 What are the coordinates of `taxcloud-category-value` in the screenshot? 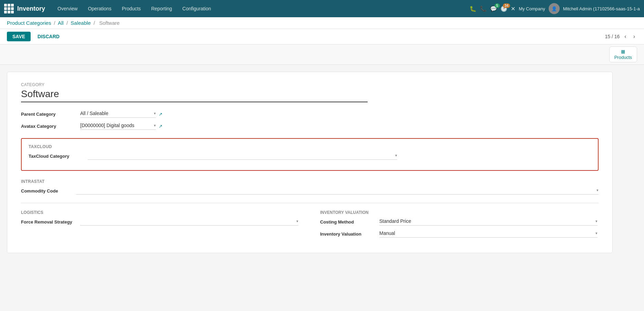 It's located at (242, 155).